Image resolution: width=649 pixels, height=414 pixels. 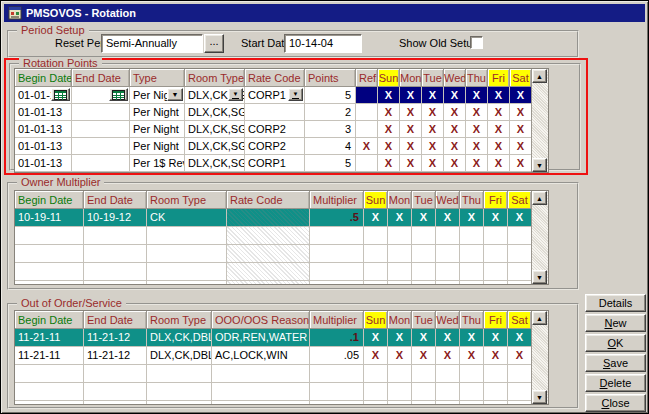 I want to click on cell-reason: AC,LOCK,WIN, so click(x=261, y=356).